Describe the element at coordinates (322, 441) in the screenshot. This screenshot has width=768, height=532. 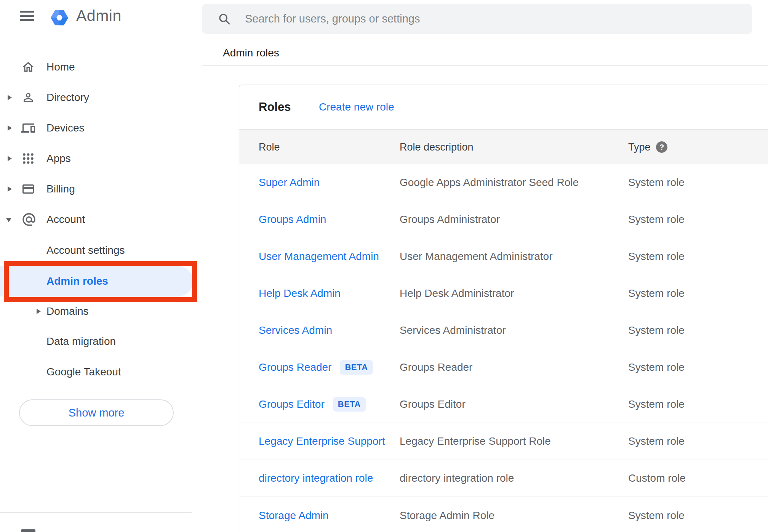
I see `role-link: Legacy Enterprise Support` at that location.